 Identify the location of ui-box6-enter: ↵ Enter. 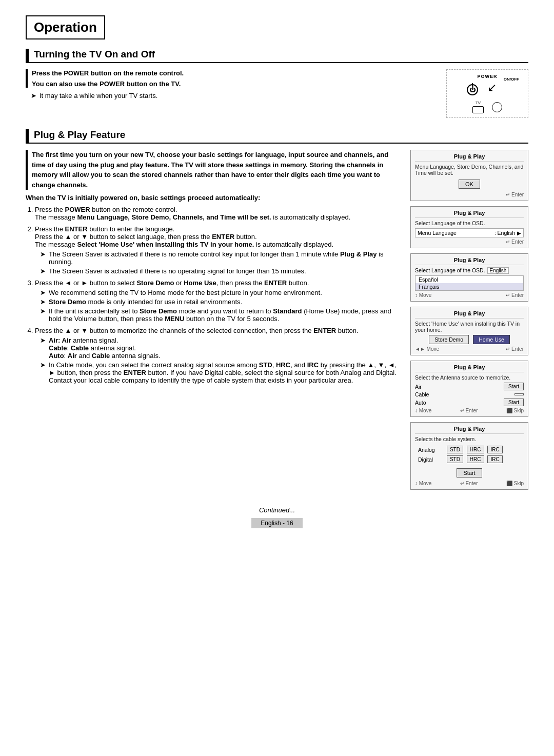
(469, 483).